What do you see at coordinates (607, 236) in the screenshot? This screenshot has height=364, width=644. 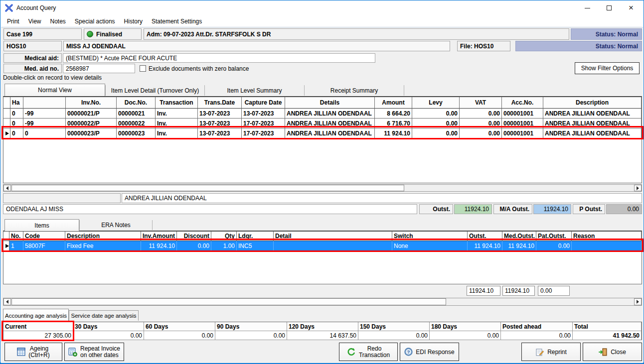 I see `header-cell: Reason` at bounding box center [607, 236].